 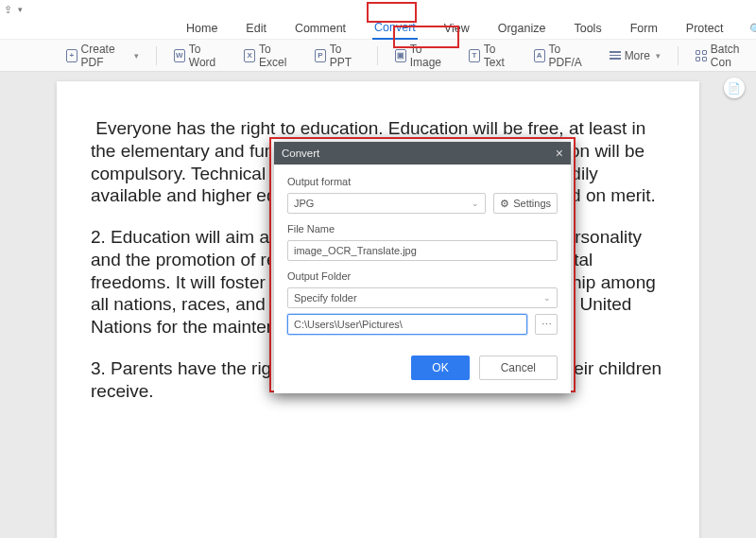 What do you see at coordinates (422, 182) in the screenshot?
I see `label-output-format: Output format` at bounding box center [422, 182].